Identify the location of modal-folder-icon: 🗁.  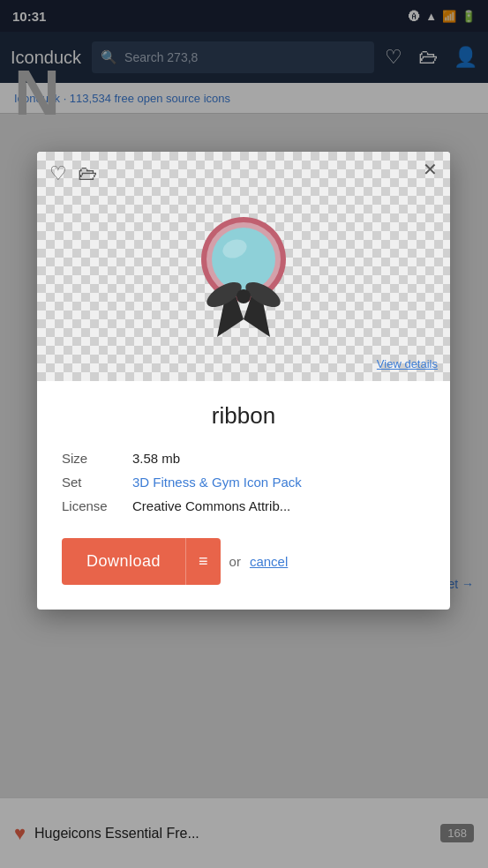
(87, 174).